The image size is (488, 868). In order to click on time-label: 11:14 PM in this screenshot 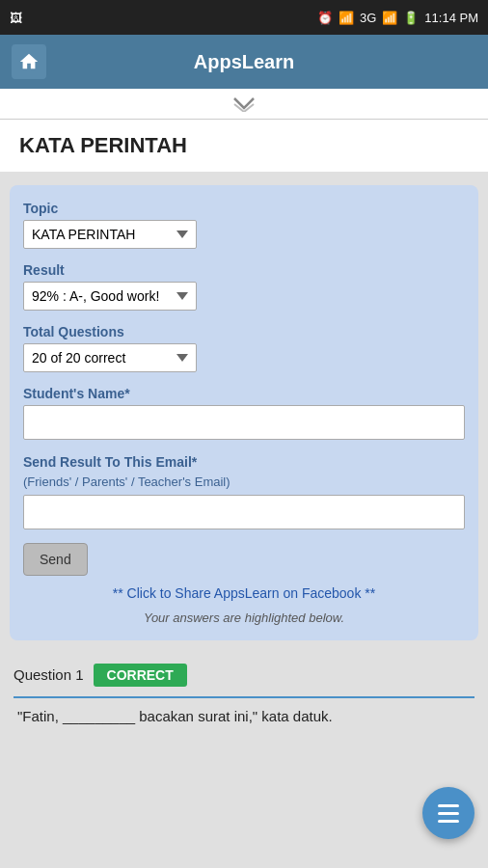, I will do `click(451, 17)`.